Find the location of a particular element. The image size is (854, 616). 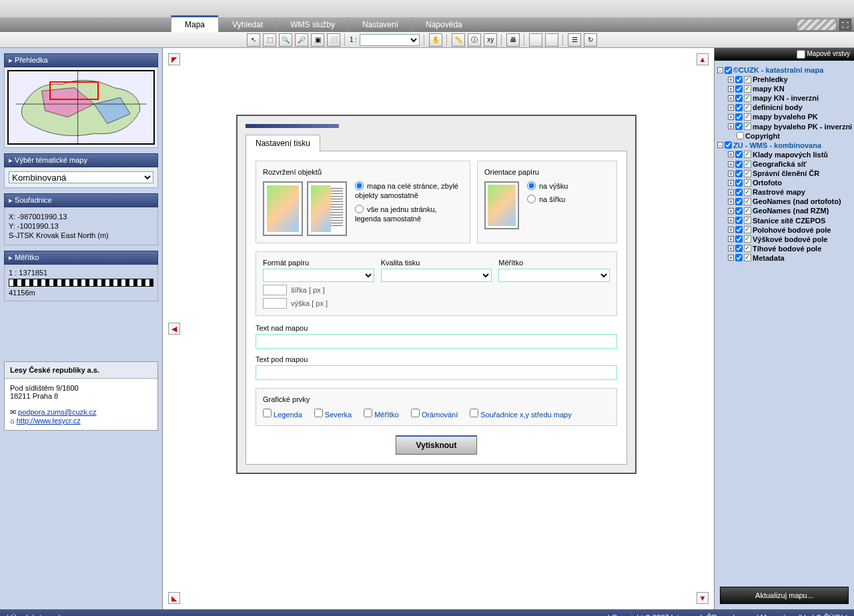

chk-scale: Měřítko is located at coordinates (382, 413).